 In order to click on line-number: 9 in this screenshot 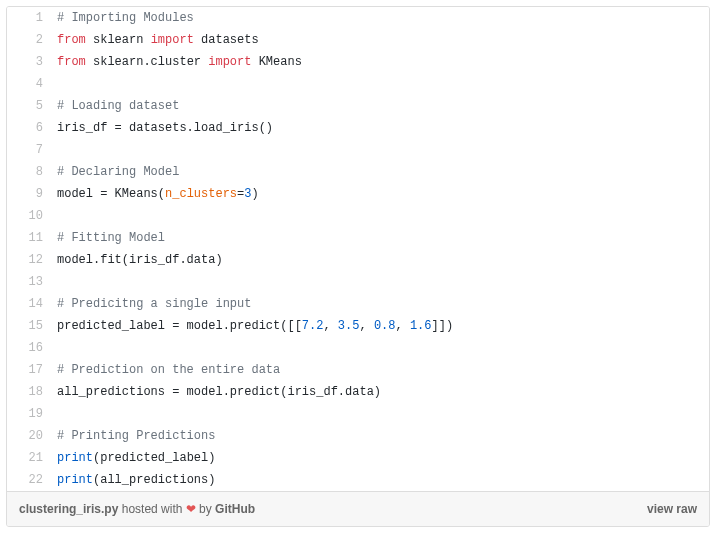, I will do `click(30, 194)`.